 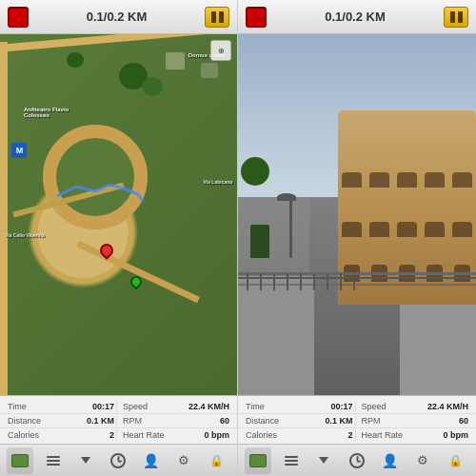 I want to click on stats-row-1-right: Time 00:17 Speed 22.4 KM/H, so click(x=357, y=407).